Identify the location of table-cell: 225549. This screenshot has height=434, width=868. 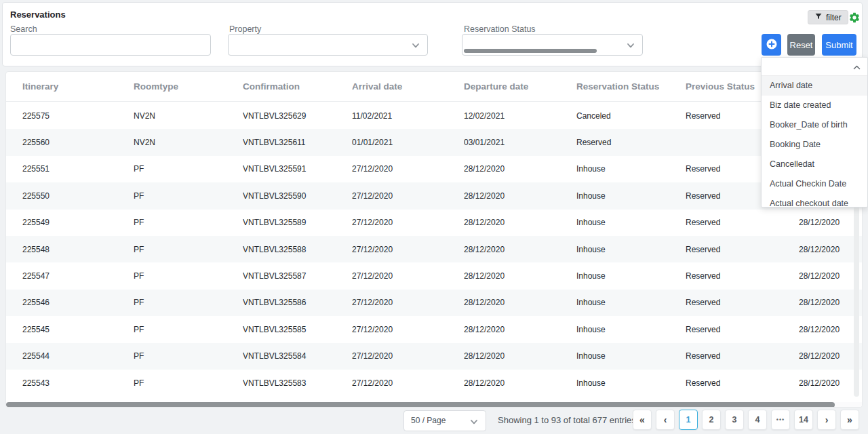
(78, 222).